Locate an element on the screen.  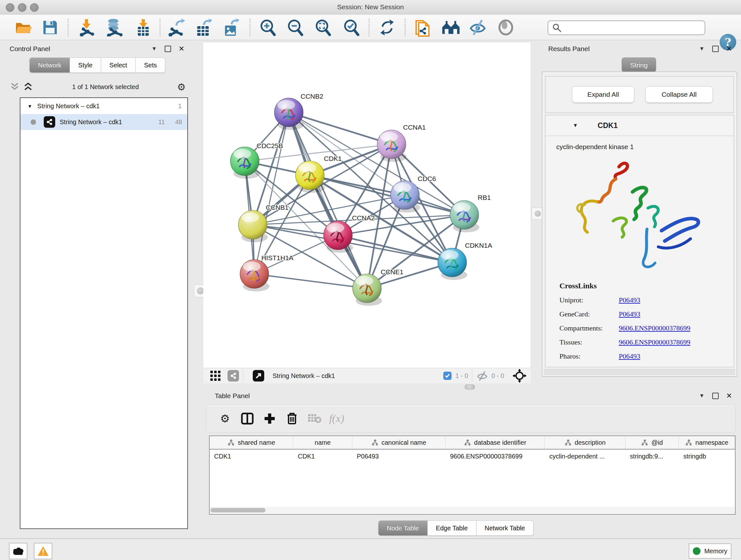
network-node-CCNE1 is located at coordinates (367, 290).